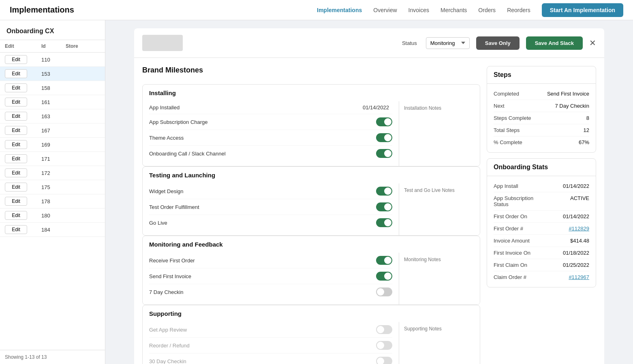  What do you see at coordinates (53, 202) in the screenshot?
I see `sidebar-row: Edit 178` at bounding box center [53, 202].